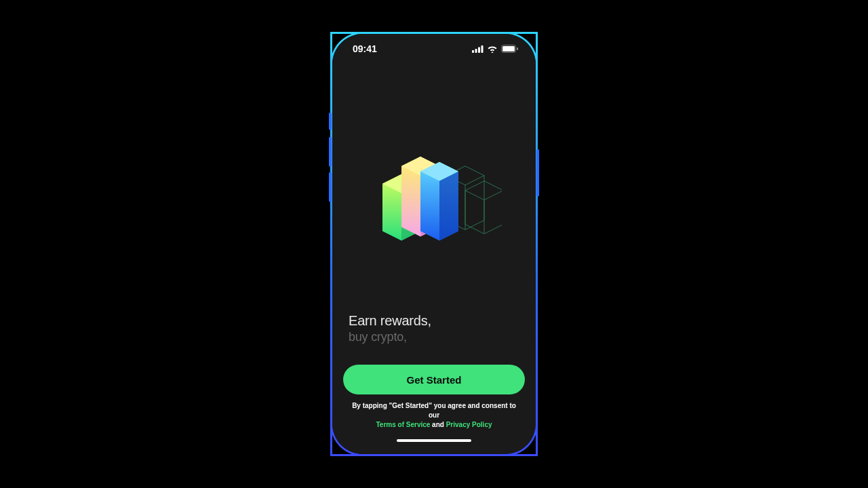 The width and height of the screenshot is (868, 488). I want to click on headline-primary: Earn rewards,, so click(434, 321).